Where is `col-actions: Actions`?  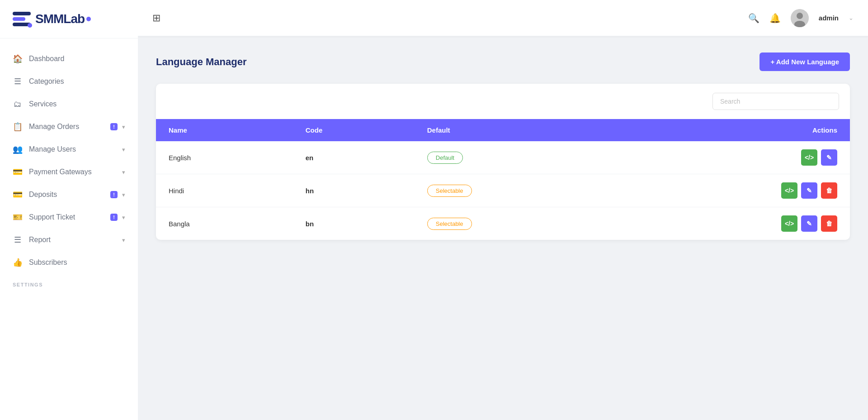 col-actions: Actions is located at coordinates (733, 130).